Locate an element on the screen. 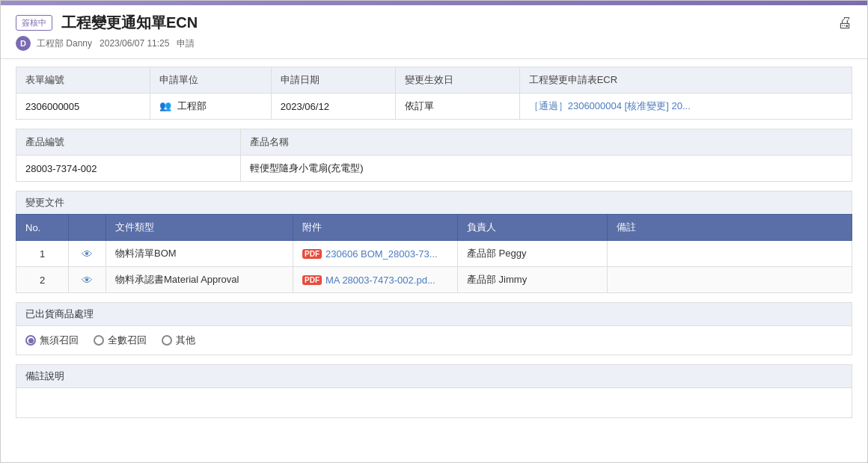 This screenshot has height=463, width=868. pdf-filename-2: MA 28003-7473-002.pd... is located at coordinates (380, 280).